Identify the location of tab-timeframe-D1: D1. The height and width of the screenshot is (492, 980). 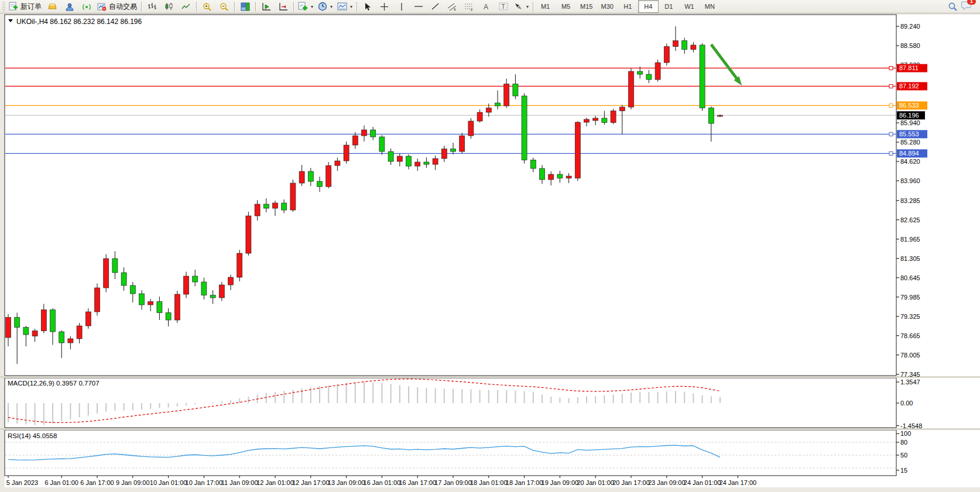
(669, 6).